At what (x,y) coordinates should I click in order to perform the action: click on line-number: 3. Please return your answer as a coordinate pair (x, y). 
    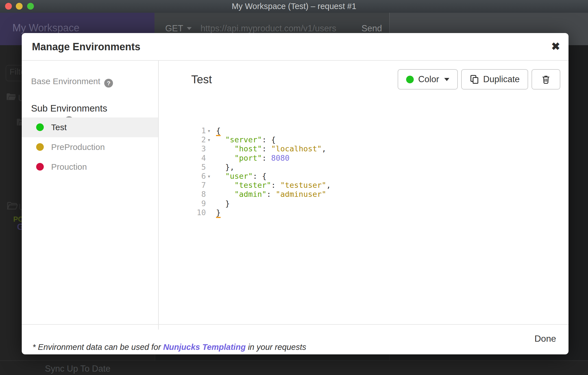
    Looking at the image, I should click on (199, 149).